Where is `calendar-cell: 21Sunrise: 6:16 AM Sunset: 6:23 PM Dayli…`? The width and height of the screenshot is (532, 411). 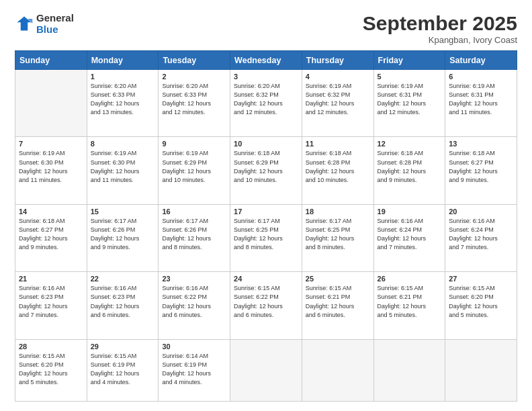
calendar-cell: 21Sunrise: 6:16 AM Sunset: 6:23 PM Dayli… is located at coordinates (51, 306).